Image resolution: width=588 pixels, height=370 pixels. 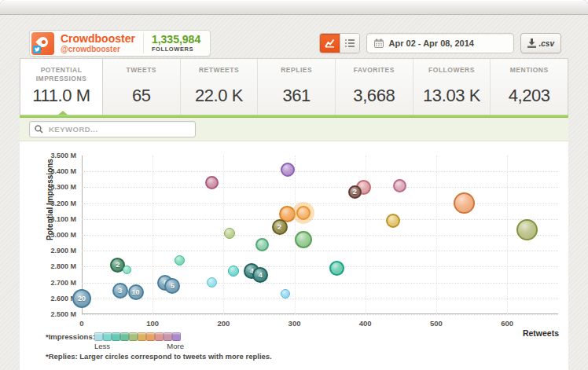 I want to click on date-range-text: Apr 02 - Apr 08, 2014, so click(x=432, y=43).